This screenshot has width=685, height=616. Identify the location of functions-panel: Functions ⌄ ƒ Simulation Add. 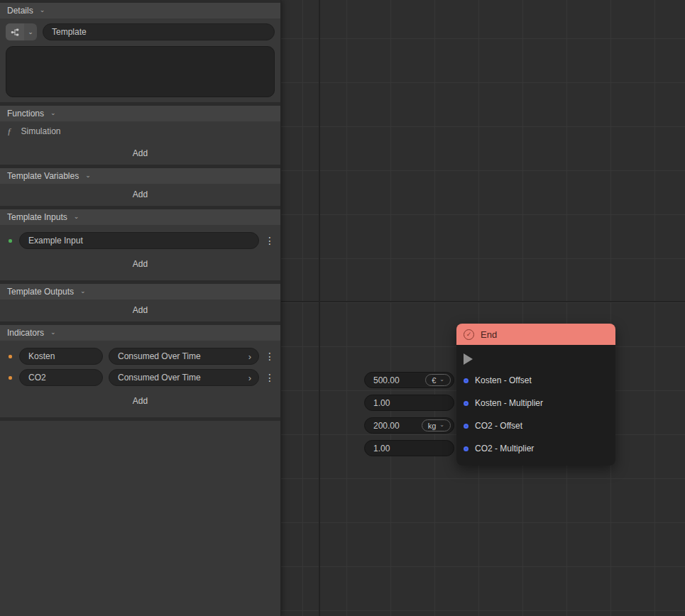
(141, 137).